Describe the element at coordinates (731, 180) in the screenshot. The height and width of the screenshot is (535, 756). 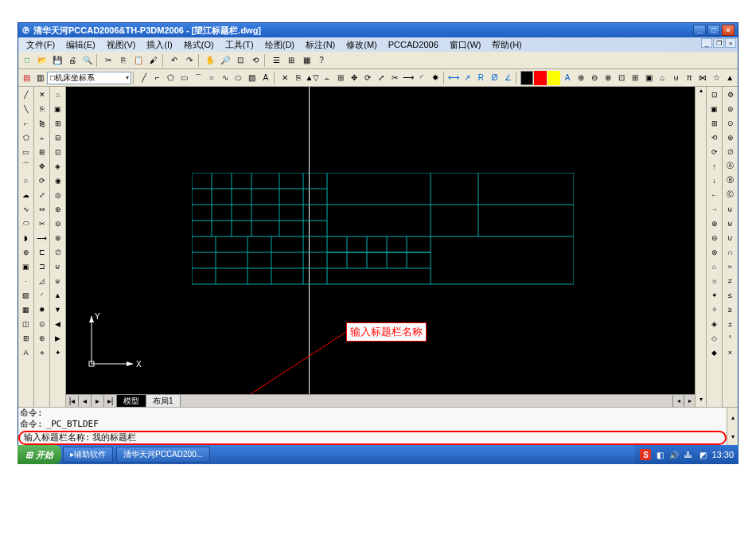
I see `r2-7: Ⓑ` at that location.